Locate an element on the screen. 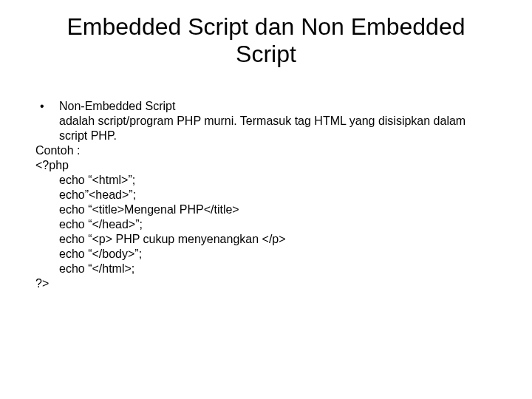 The height and width of the screenshot is (399, 532). line-code-4: echo “</head>”; is located at coordinates (266, 225).